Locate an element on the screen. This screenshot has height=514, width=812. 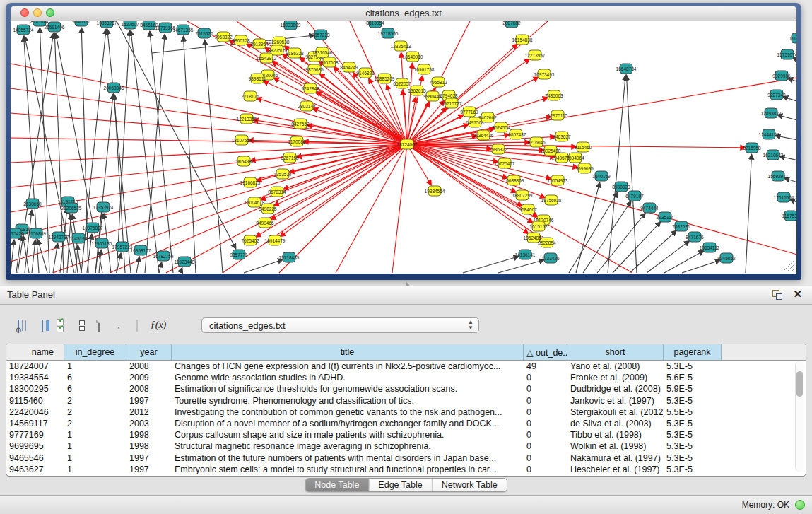
table-row: 1456911722003Disruption of a novel membe… is located at coordinates (406, 424).